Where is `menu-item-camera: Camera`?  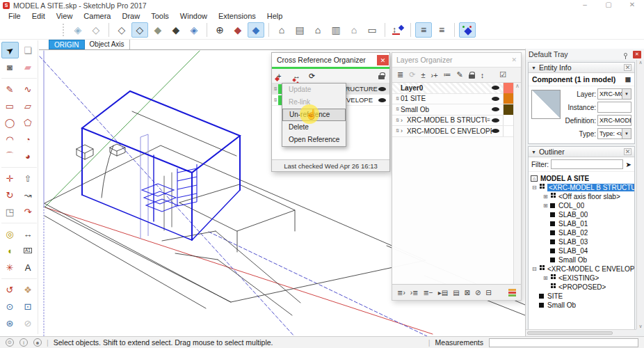 menu-item-camera: Camera is located at coordinates (97, 16).